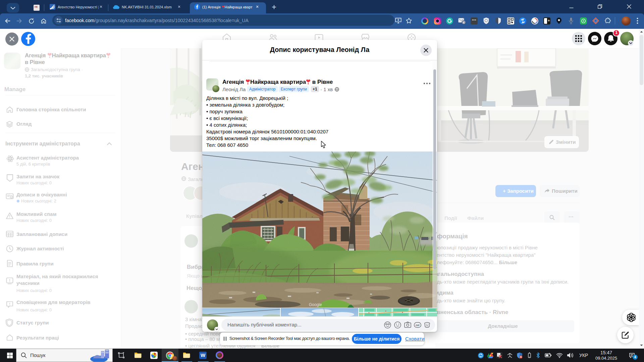 The height and width of the screenshot is (362, 644). Describe the element at coordinates (418, 325) in the screenshot. I see `svg-text: GIF` at that location.